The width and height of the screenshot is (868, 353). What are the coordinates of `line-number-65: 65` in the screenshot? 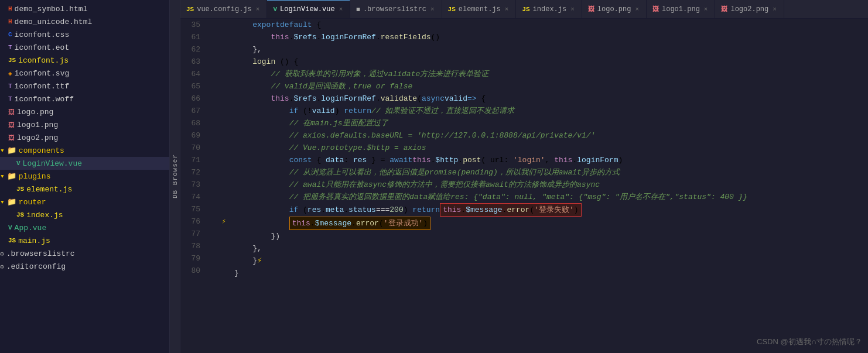 It's located at (193, 87).